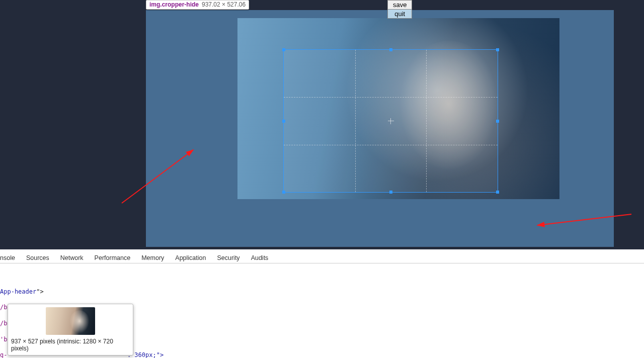  Describe the element at coordinates (399, 14) in the screenshot. I see `quit-button: quit` at that location.